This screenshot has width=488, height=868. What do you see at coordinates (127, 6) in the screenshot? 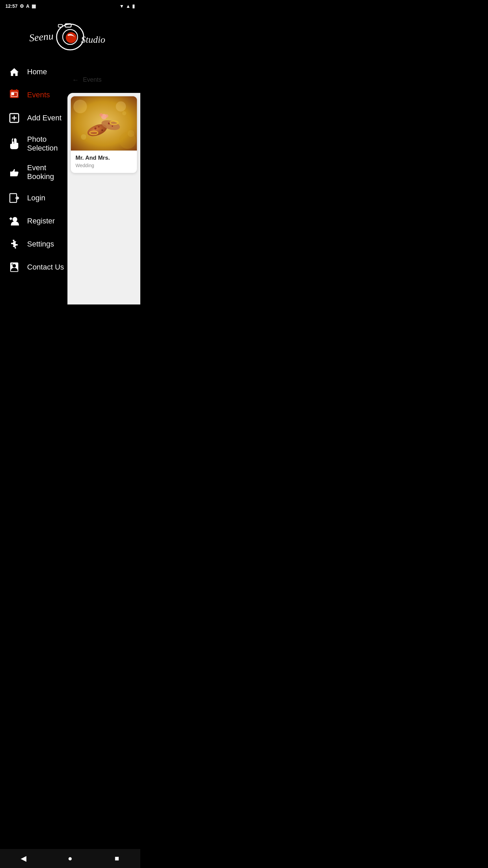
I see `status-right: ▼ ▲ ▮` at bounding box center [127, 6].